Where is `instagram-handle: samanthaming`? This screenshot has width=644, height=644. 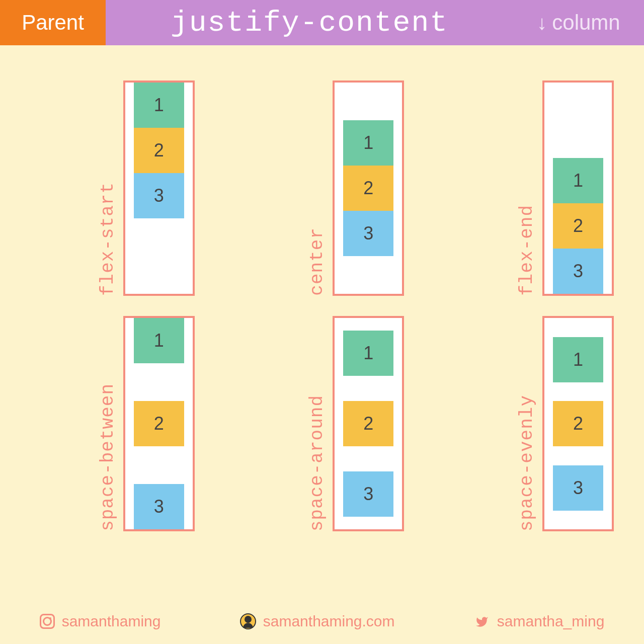
instagram-handle: samanthaming is located at coordinates (112, 621).